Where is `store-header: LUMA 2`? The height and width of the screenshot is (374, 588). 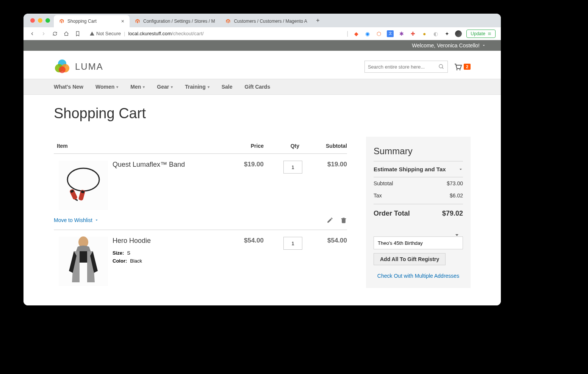
store-header: LUMA 2 is located at coordinates (262, 65).